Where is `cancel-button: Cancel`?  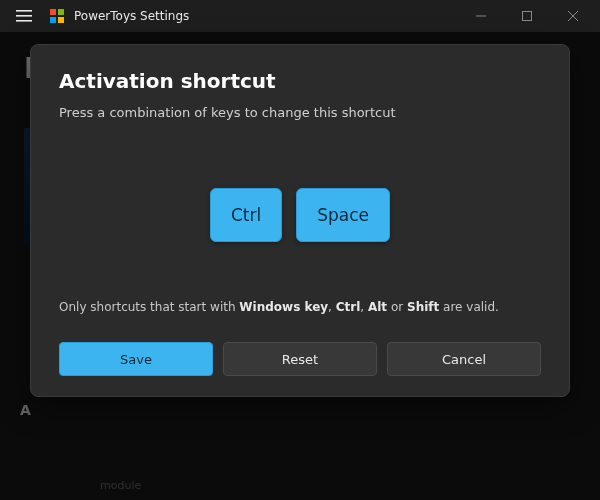
cancel-button: Cancel is located at coordinates (464, 359).